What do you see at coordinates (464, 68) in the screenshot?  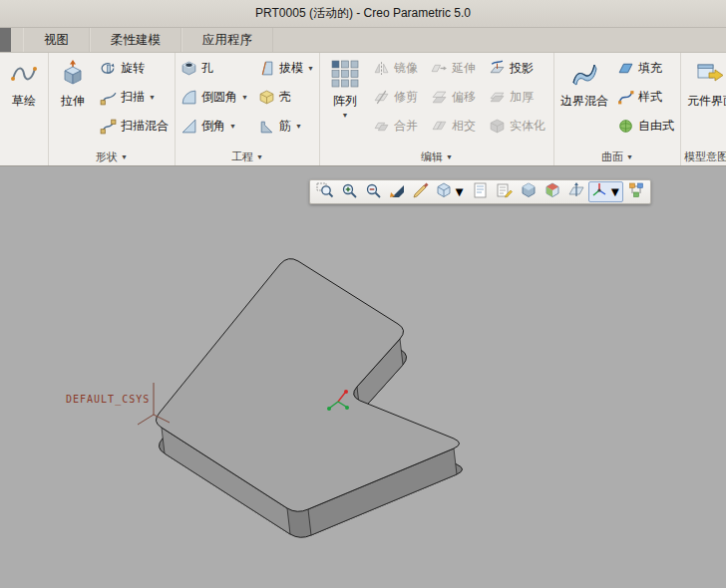 I see `extend-label: 延伸` at bounding box center [464, 68].